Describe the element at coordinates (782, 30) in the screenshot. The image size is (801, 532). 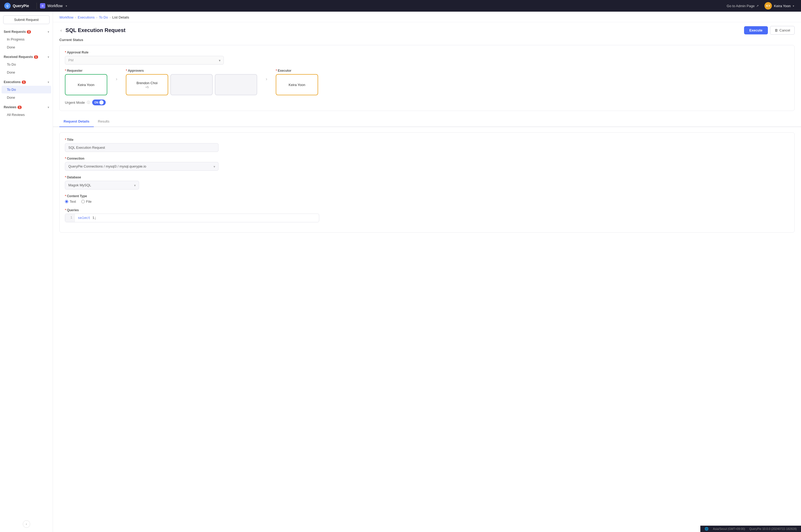
I see `cancel-button: 🗑 Cancel` at that location.